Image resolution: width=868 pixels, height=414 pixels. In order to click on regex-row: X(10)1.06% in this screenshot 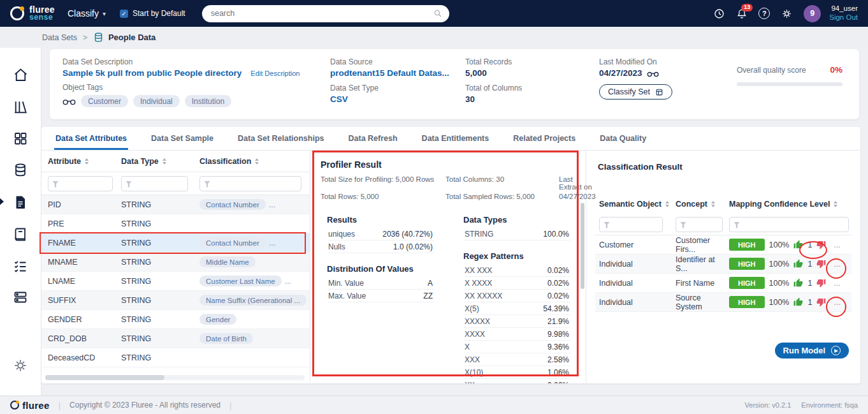, I will do `click(517, 373)`.